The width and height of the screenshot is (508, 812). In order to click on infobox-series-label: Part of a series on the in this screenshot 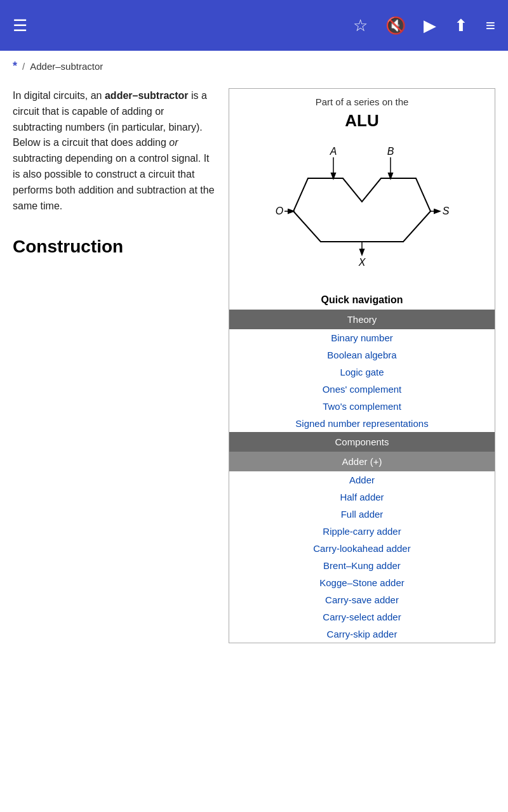, I will do `click(362, 99)`.